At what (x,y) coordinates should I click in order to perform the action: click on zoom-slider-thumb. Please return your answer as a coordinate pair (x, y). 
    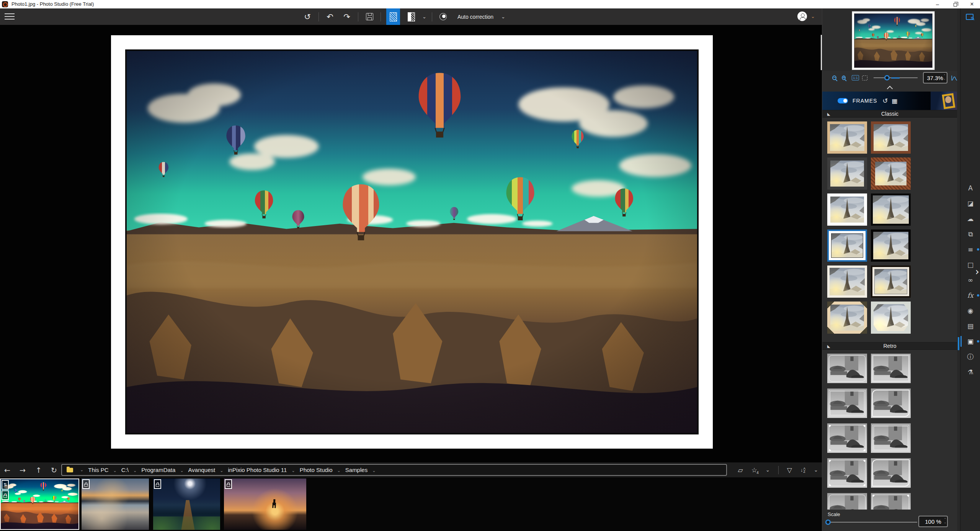
    Looking at the image, I should click on (887, 78).